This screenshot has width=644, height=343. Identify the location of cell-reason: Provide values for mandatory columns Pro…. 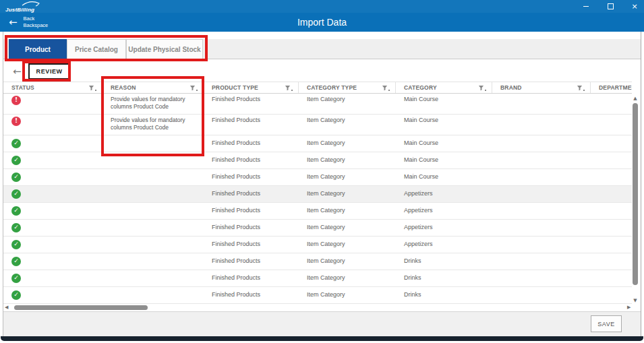
(153, 123).